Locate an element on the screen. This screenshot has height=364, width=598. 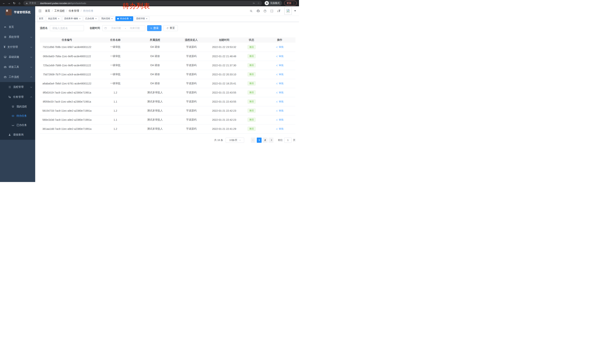
breadcrumb-item: 首页 is located at coordinates (50, 11).